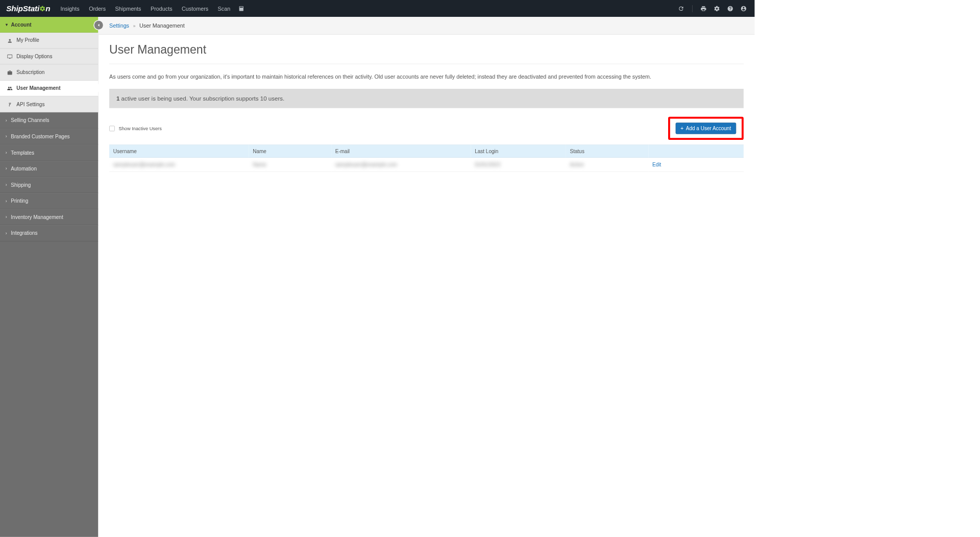 The image size is (980, 537). What do you see at coordinates (161, 8) in the screenshot?
I see `nav-products: Products` at bounding box center [161, 8].